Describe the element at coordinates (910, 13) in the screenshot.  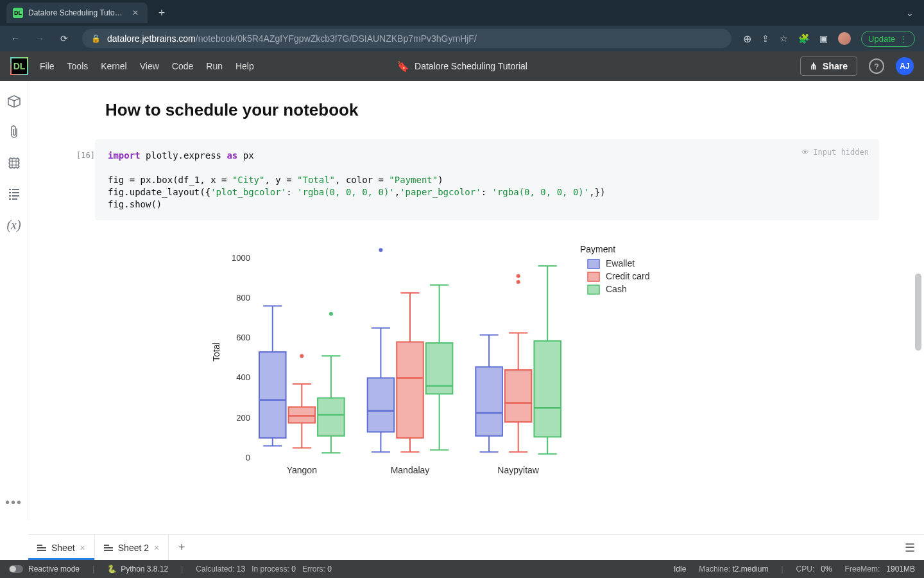
I see `tabs-overflow-icon: ⌄` at that location.